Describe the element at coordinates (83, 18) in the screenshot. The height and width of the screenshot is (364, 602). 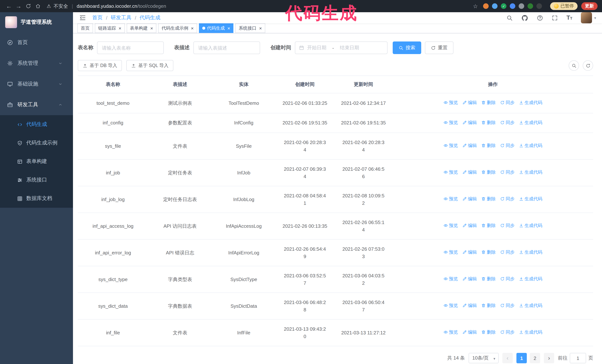
I see `sidebar-fold-icon` at that location.